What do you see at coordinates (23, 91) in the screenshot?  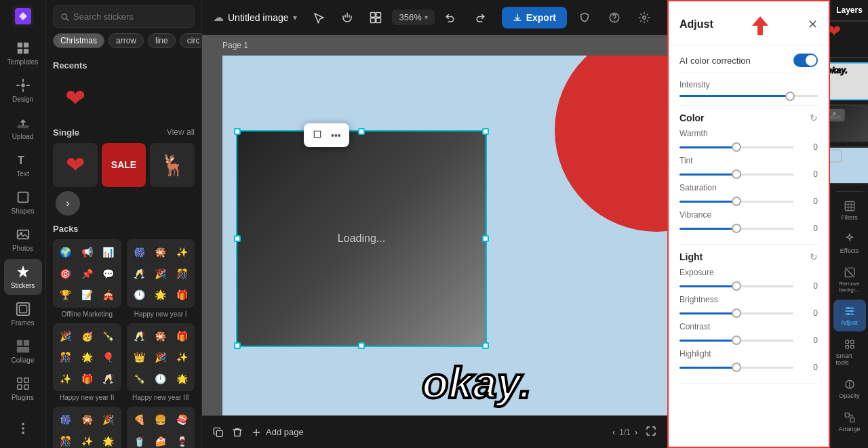 I see `sidebar-item-design: Design` at bounding box center [23, 91].